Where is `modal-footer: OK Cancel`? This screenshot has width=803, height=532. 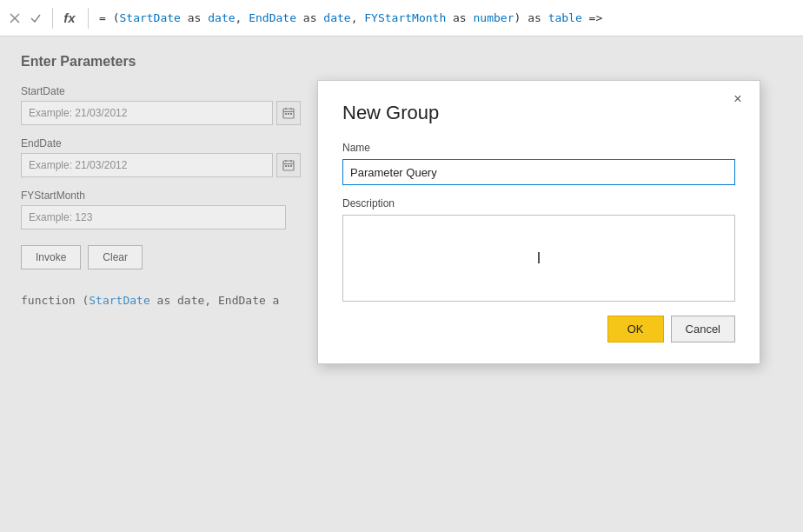 modal-footer: OK Cancel is located at coordinates (539, 329).